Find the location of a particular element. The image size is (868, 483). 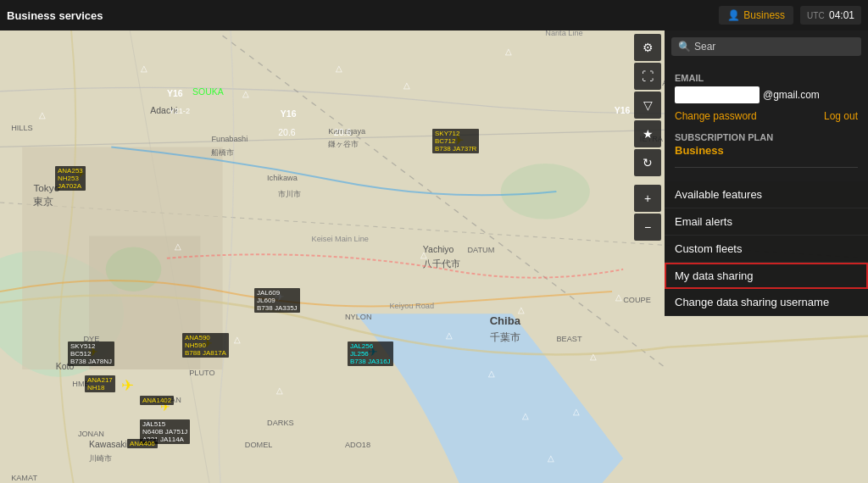

svg-text: SOUKA is located at coordinates (209, 92).